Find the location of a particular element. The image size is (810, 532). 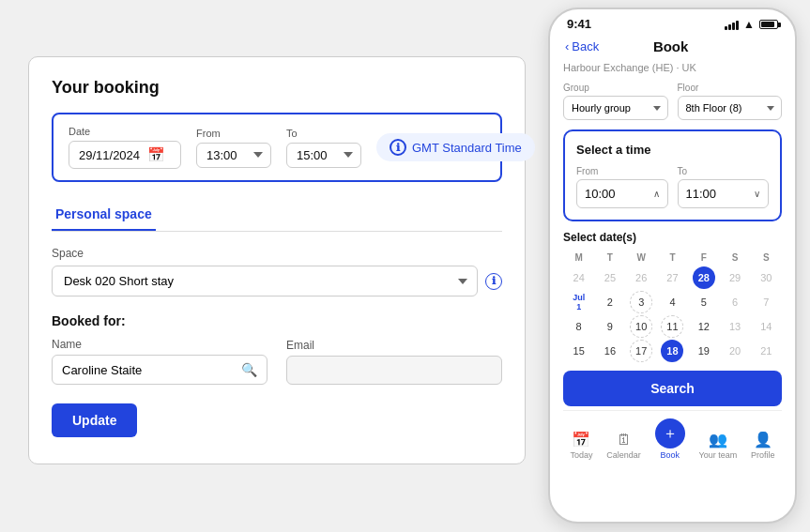

back-button: ‹ Back is located at coordinates (582, 47).